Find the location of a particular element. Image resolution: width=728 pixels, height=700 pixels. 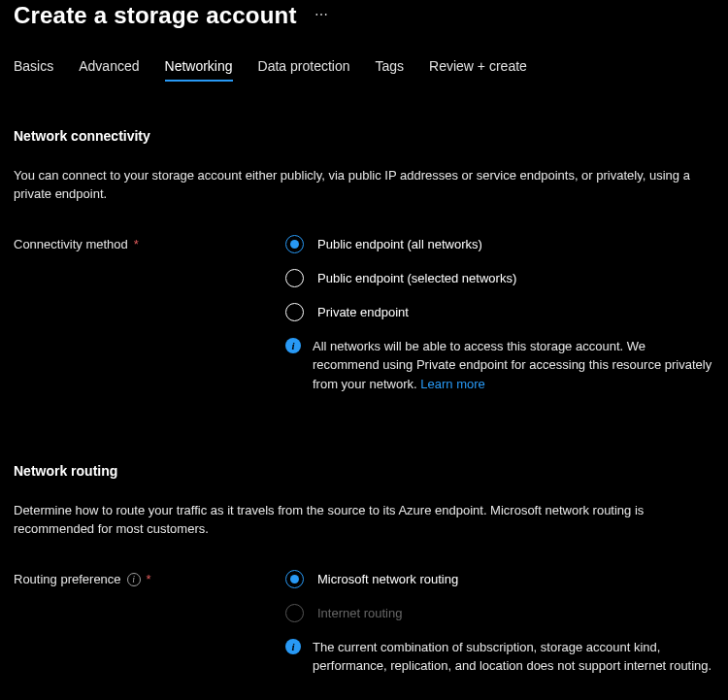

connectivity-info-row: i All networks will be able to access th… is located at coordinates (500, 365).